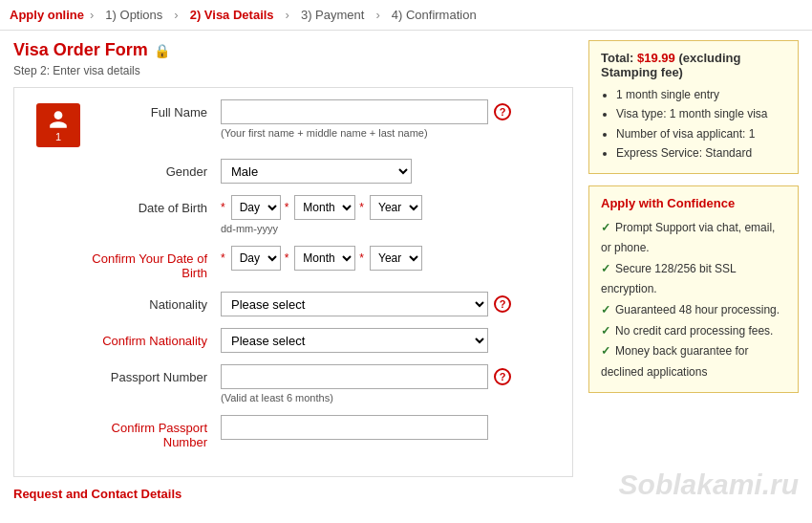  Describe the element at coordinates (293, 123) in the screenshot. I see `full-name-row: 1 Full Name ? (Your first name + middle …` at that location.